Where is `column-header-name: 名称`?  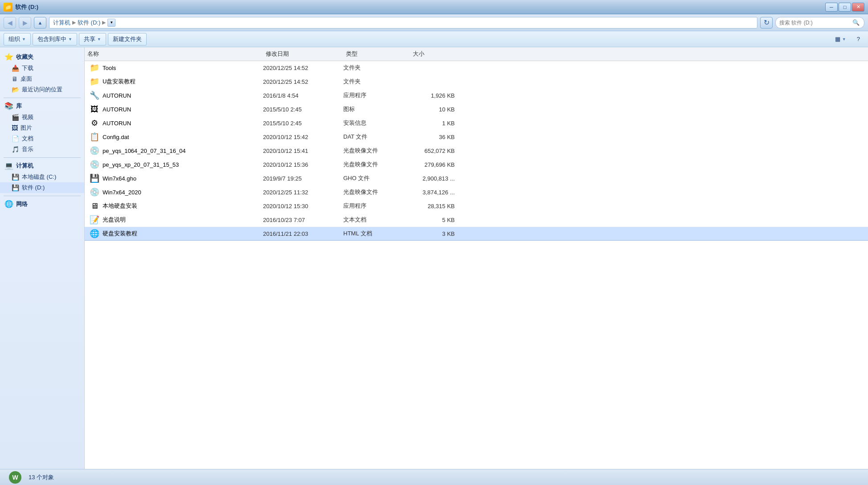
column-header-name: 名称 is located at coordinates (174, 54).